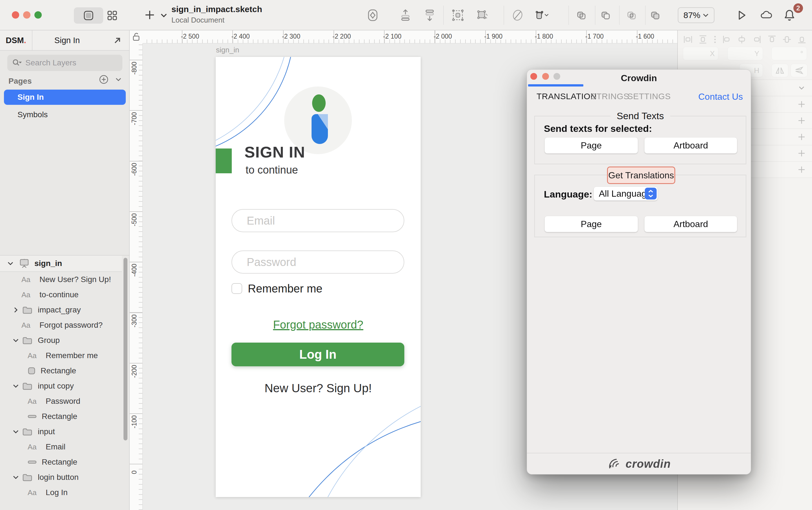  What do you see at coordinates (59, 295) in the screenshot?
I see `layer-label: to-continue` at bounding box center [59, 295].